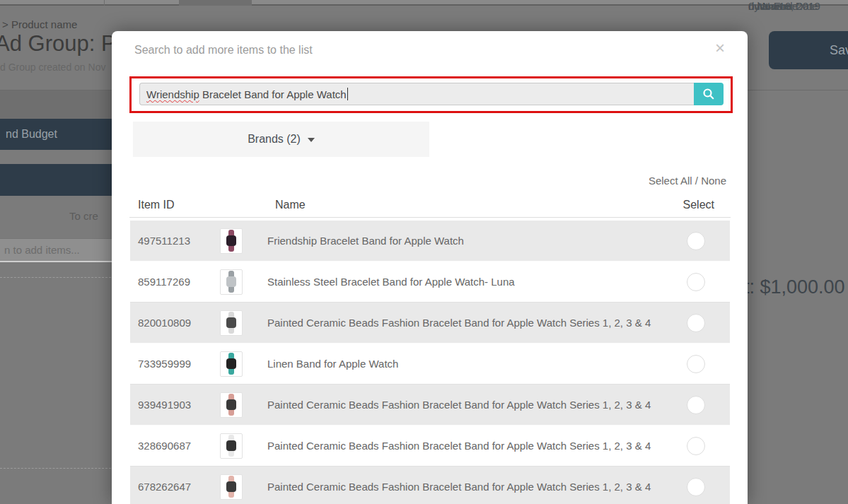 The width and height of the screenshot is (848, 504). I want to click on search-input: Wriendship Bracelet Band for Apple Watch, so click(417, 94).